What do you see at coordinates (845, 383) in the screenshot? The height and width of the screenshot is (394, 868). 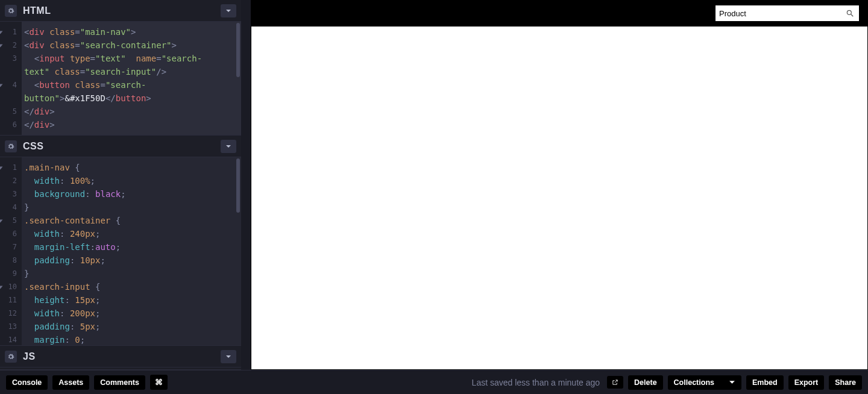 I see `share-button: Share` at bounding box center [845, 383].